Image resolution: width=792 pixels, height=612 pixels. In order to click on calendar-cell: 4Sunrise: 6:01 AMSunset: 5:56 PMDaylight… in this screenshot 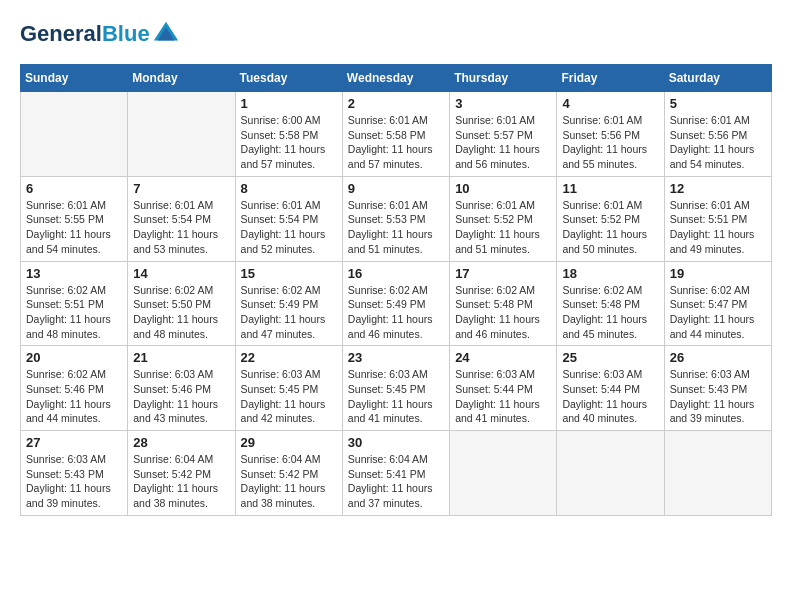, I will do `click(610, 134)`.